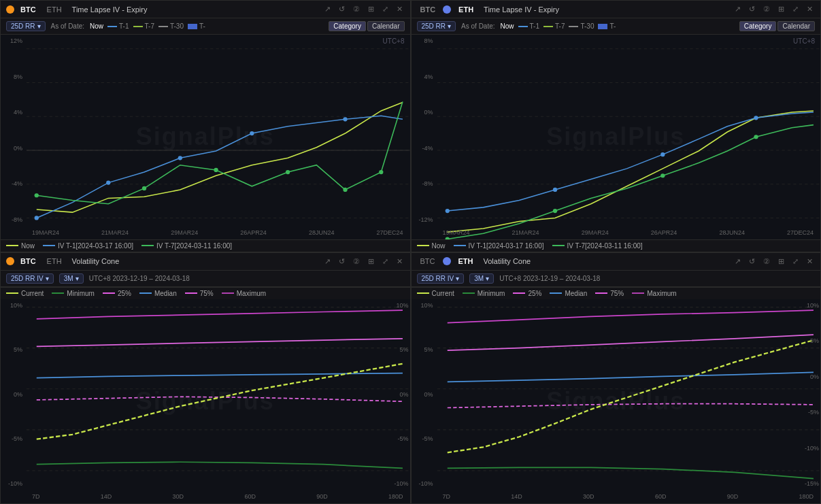  Describe the element at coordinates (29, 261) in the screenshot. I see `btc-tab-vc: BTC` at that location.